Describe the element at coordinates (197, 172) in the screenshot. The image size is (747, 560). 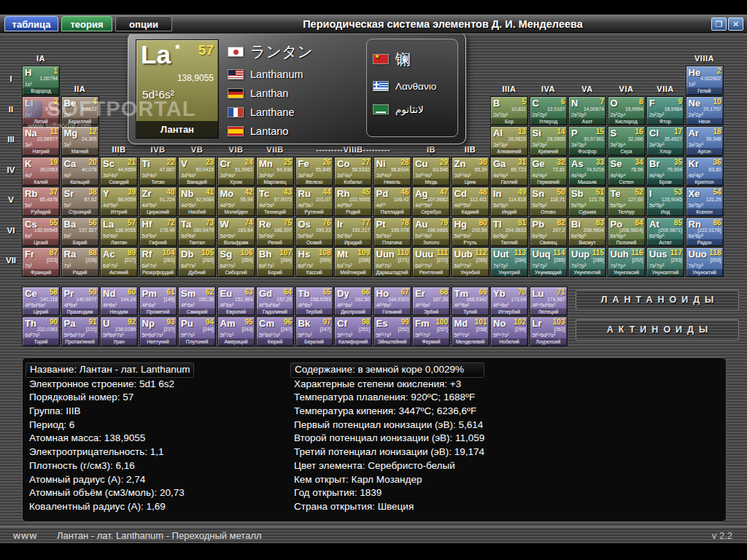
I see `element-cell-V: V2350,94153d³4s²Ванадий` at that location.